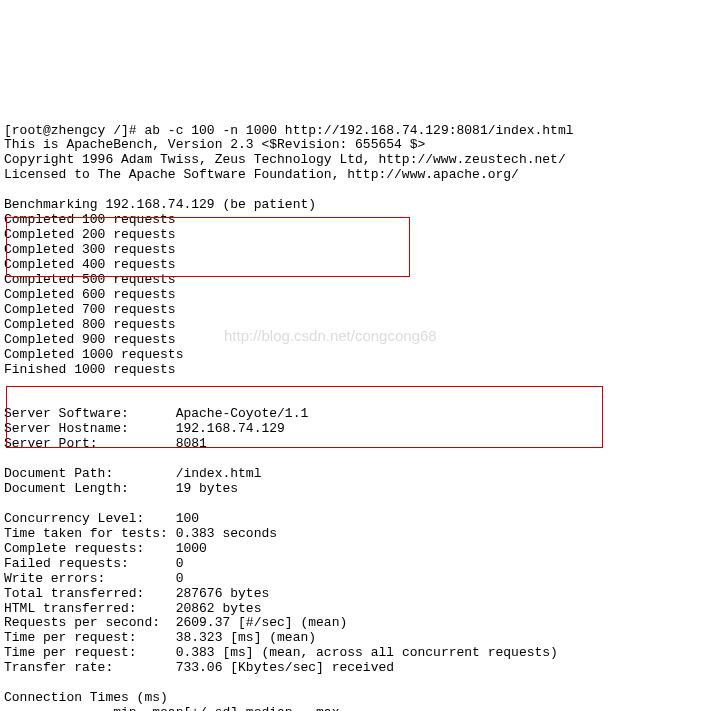 This screenshot has height=711, width=723. What do you see at coordinates (74, 594) in the screenshot?
I see `total-trans-label: Total transferred:` at bounding box center [74, 594].